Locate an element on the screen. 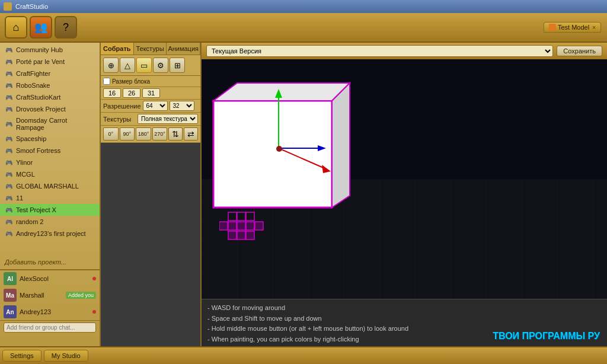 Image resolution: width=607 pixels, height=364 pixels. block-y-field: 26 is located at coordinates (132, 93).